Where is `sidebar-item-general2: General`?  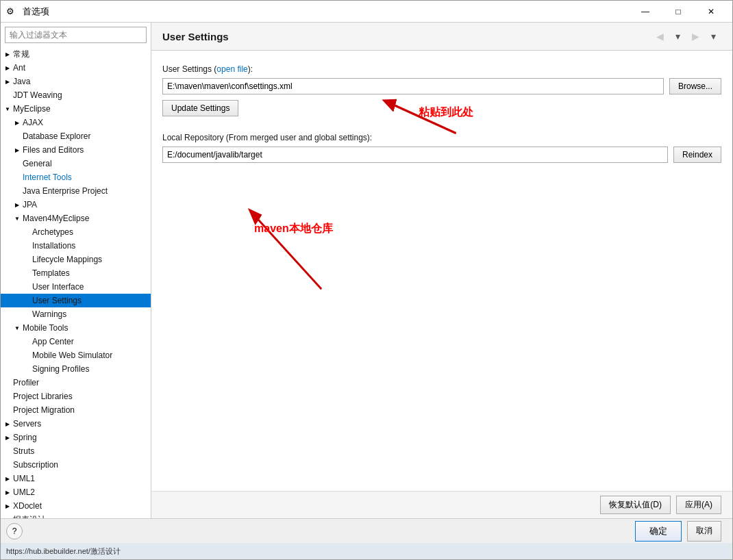 sidebar-item-general2: General is located at coordinates (75, 164).